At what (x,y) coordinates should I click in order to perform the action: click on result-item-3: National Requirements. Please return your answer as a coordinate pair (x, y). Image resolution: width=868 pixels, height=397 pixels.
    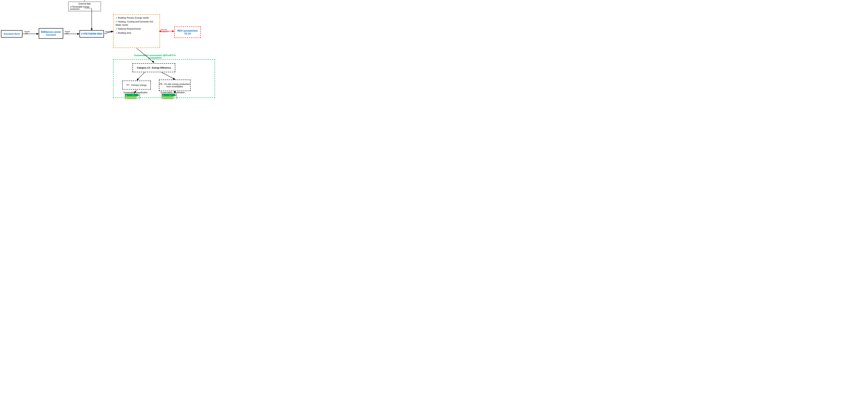
    Looking at the image, I should click on (137, 29).